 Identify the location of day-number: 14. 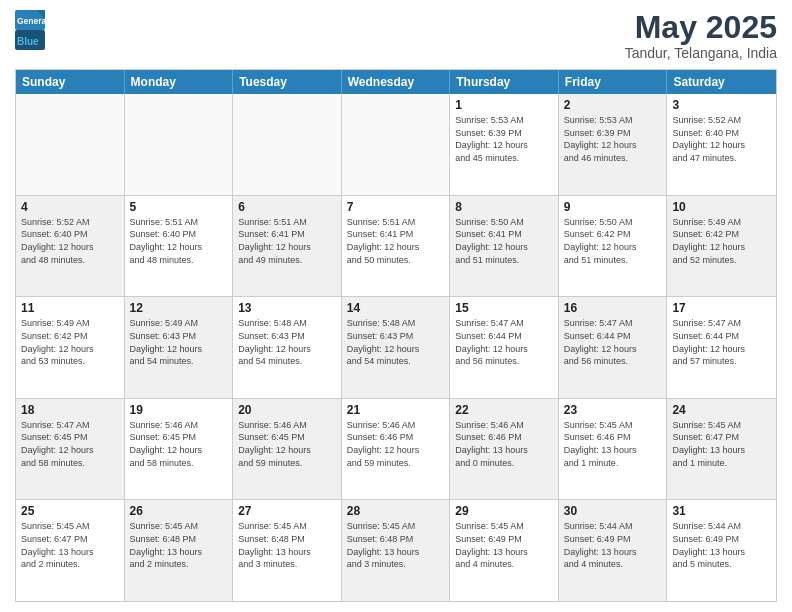
(396, 308).